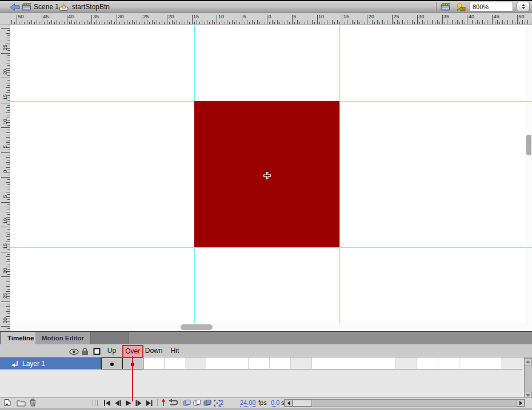  Describe the element at coordinates (96, 403) in the screenshot. I see `panel-resize-gripper` at that location.